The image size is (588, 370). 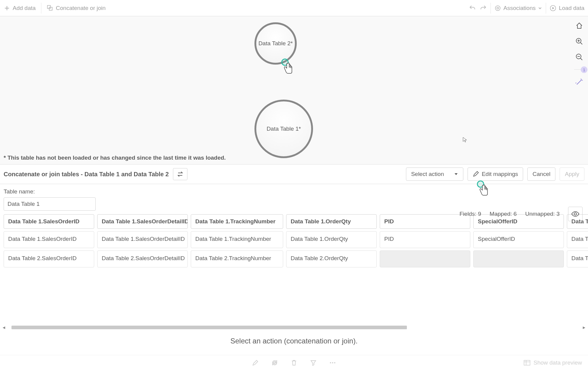 I want to click on concatenate-join-button: Concatenate or join, so click(x=76, y=8).